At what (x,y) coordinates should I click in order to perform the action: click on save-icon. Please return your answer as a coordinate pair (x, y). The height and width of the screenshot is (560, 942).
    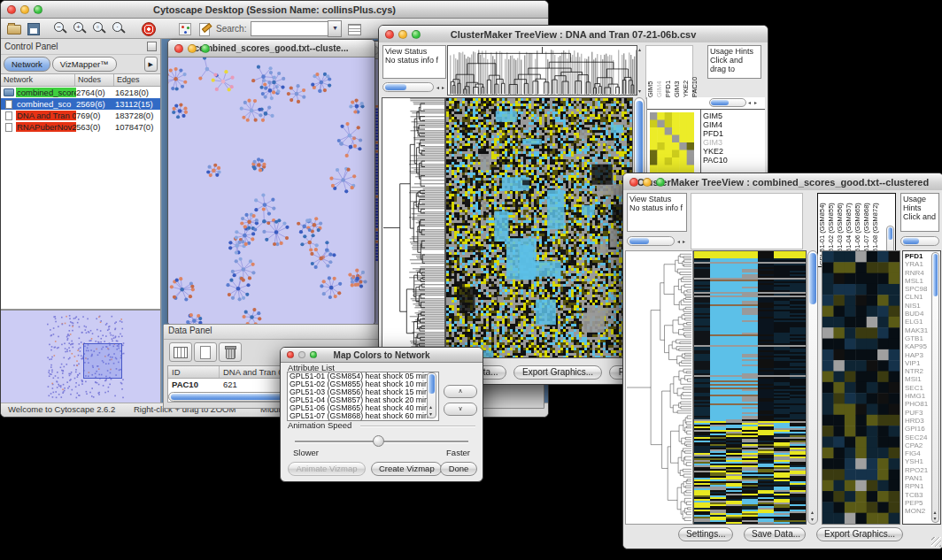
    Looking at the image, I should click on (34, 28).